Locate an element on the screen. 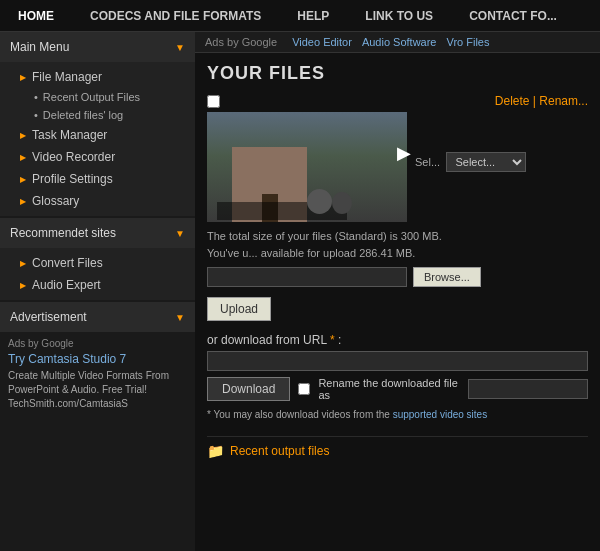  file-info: The total size of your files (Standard) … is located at coordinates (398, 244).